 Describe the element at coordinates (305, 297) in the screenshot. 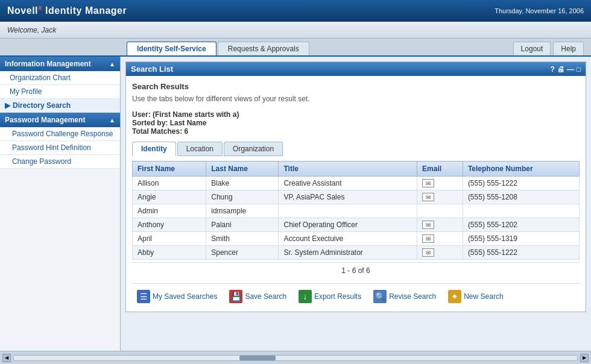

I see `export-results-icon: ↓` at that location.